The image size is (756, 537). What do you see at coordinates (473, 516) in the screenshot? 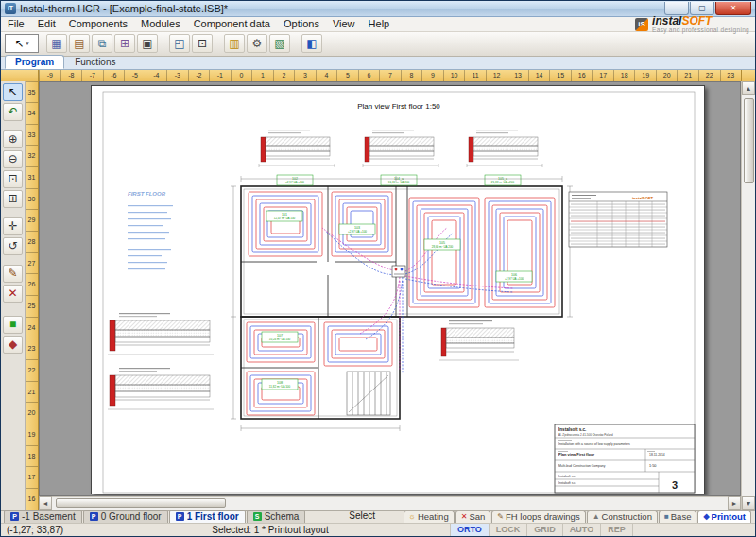
I see `mode-tab: ✕ San` at bounding box center [473, 516].